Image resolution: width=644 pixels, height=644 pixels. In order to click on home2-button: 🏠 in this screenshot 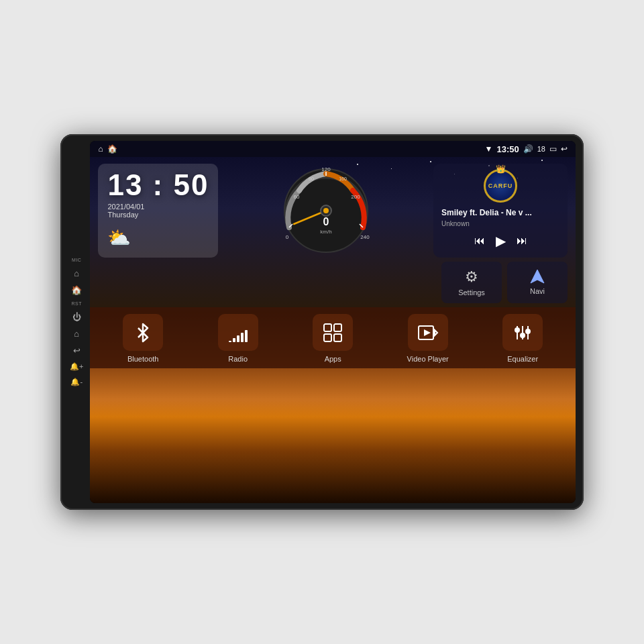, I will do `click(76, 290)`.